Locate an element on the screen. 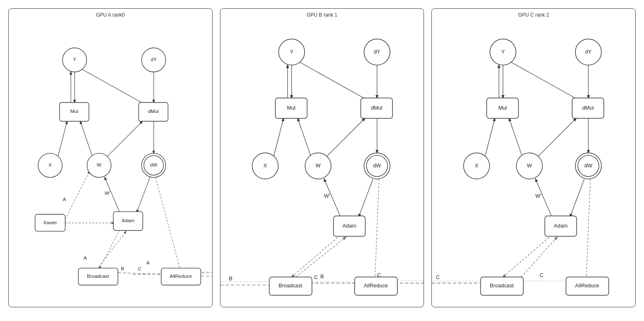  label-mul-b: Mul is located at coordinates (291, 108).